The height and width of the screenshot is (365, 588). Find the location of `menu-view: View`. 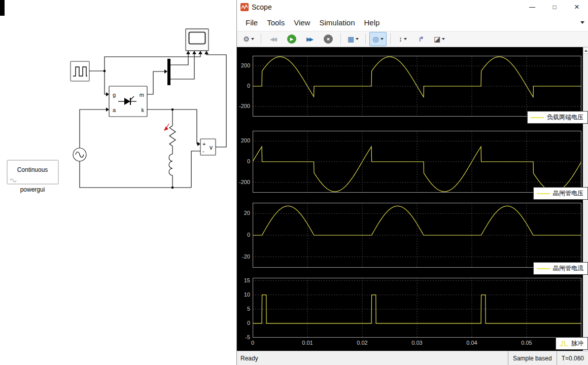

menu-view: View is located at coordinates (302, 22).